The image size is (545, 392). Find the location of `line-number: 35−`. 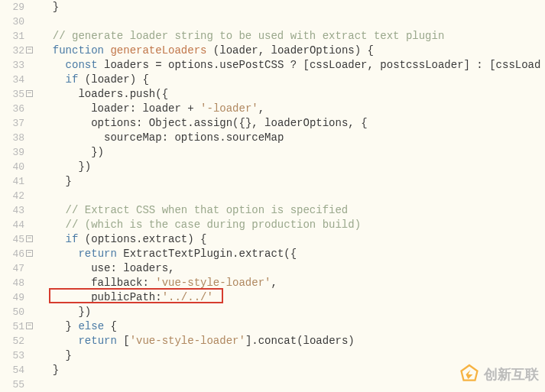

line-number: 35− is located at coordinates (12, 95).